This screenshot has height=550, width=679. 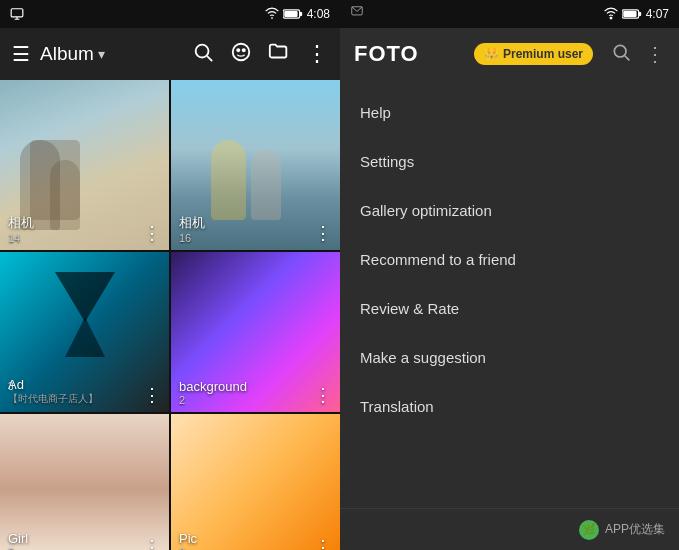 I want to click on gallery-item-name: Pic, so click(x=188, y=538).